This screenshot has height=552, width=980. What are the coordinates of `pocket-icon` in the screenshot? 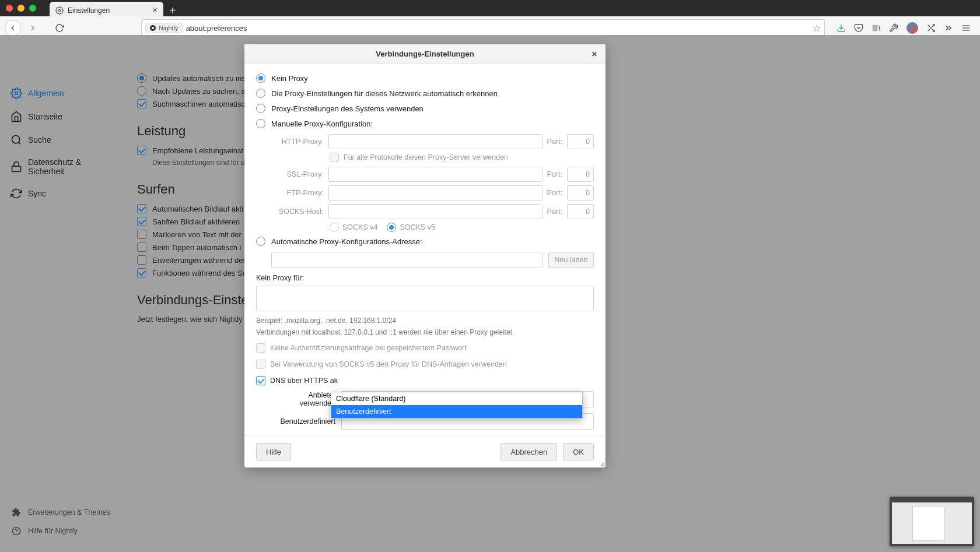 It's located at (859, 28).